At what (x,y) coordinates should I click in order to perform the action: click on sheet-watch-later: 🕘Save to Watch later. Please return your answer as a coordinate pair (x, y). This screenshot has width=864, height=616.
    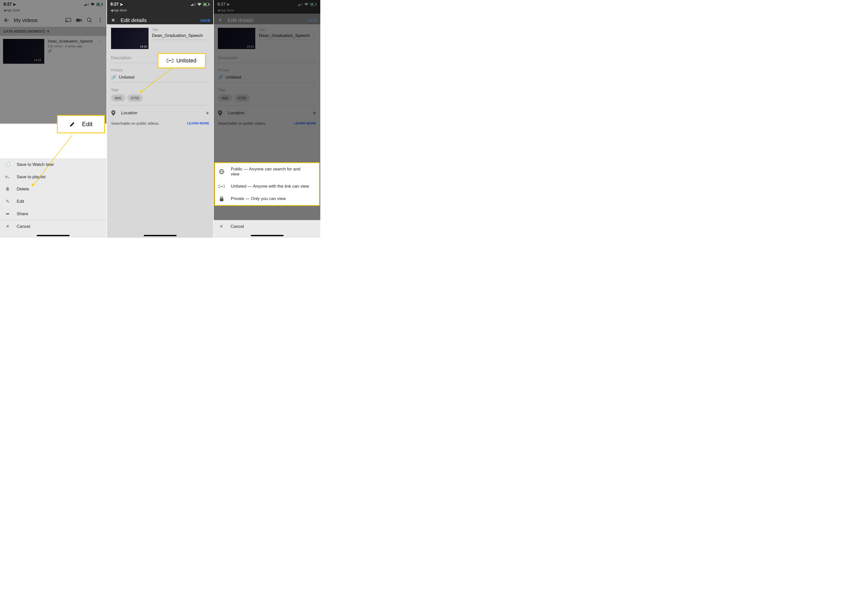
    Looking at the image, I should click on (53, 165).